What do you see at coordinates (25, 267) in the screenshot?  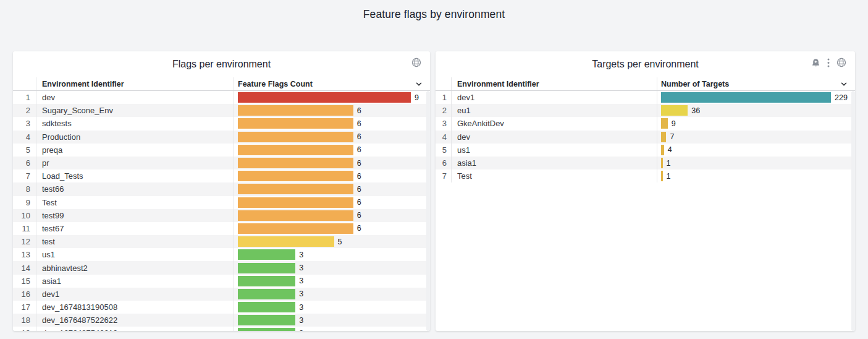 I see `row-number: 14` at bounding box center [25, 267].